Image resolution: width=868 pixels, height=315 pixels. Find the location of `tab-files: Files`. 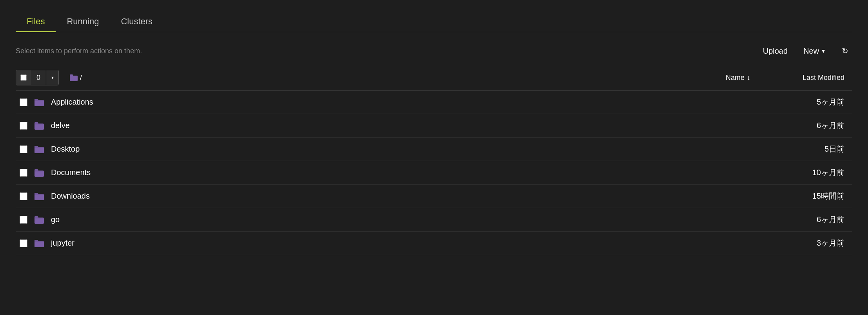

tab-files: Files is located at coordinates (36, 22).